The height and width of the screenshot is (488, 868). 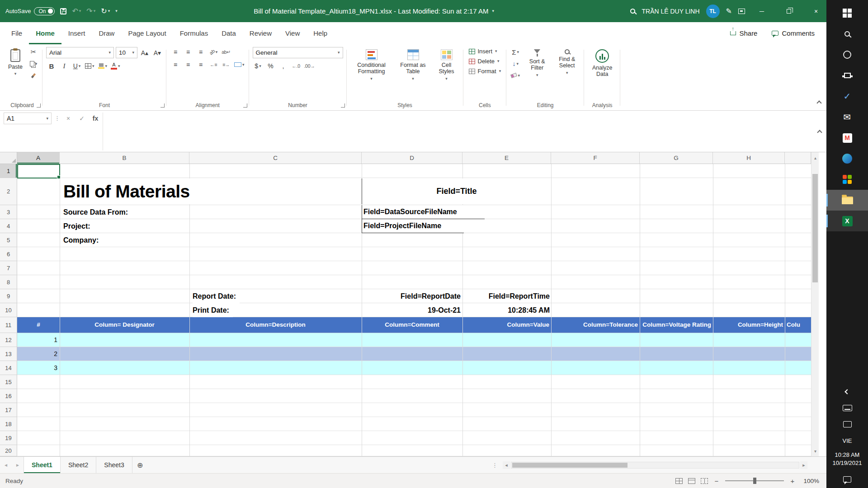 What do you see at coordinates (507, 325) in the screenshot?
I see `table-header-cell: Column=Value` at bounding box center [507, 325].